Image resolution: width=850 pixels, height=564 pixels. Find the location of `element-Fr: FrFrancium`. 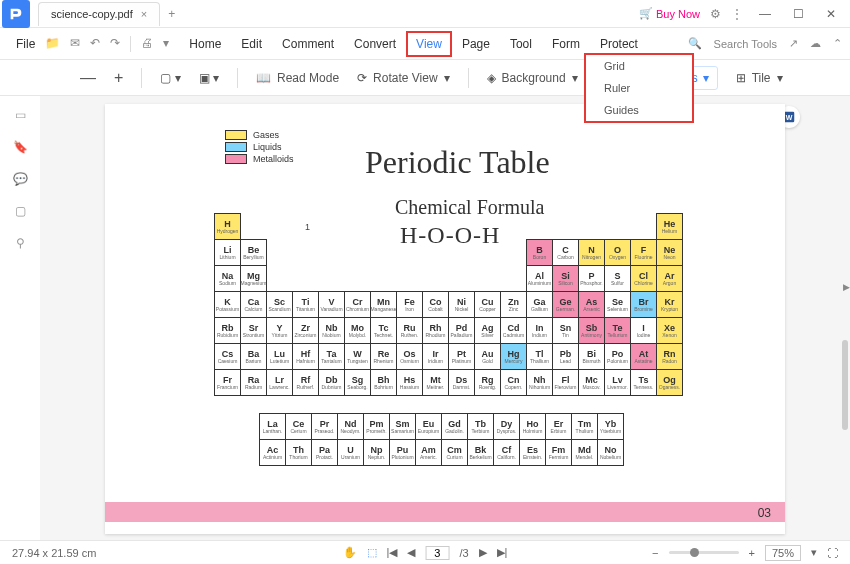

element-Fr: FrFrancium is located at coordinates (228, 382).